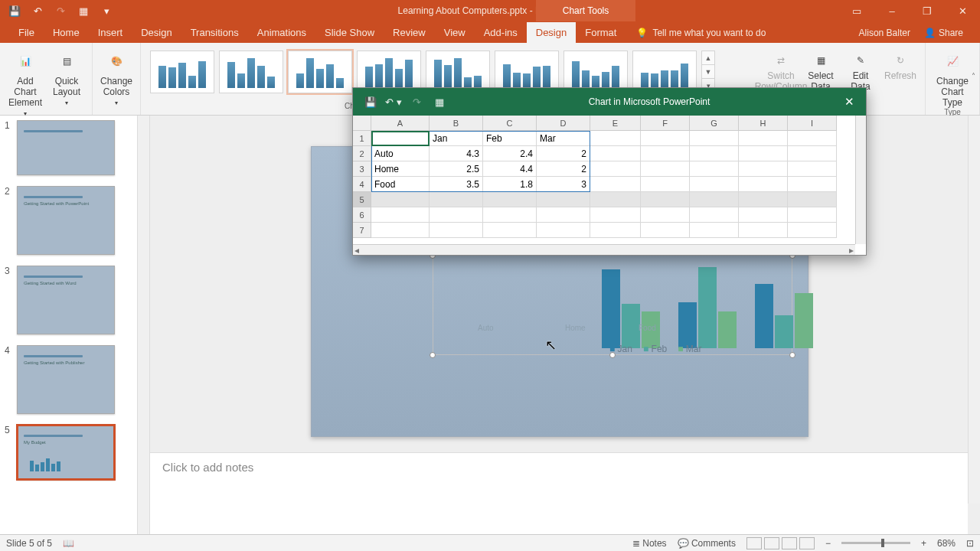 The image size is (980, 551). What do you see at coordinates (974, 77) in the screenshot?
I see `collapse-ribbon-icon: ˄` at bounding box center [974, 77].